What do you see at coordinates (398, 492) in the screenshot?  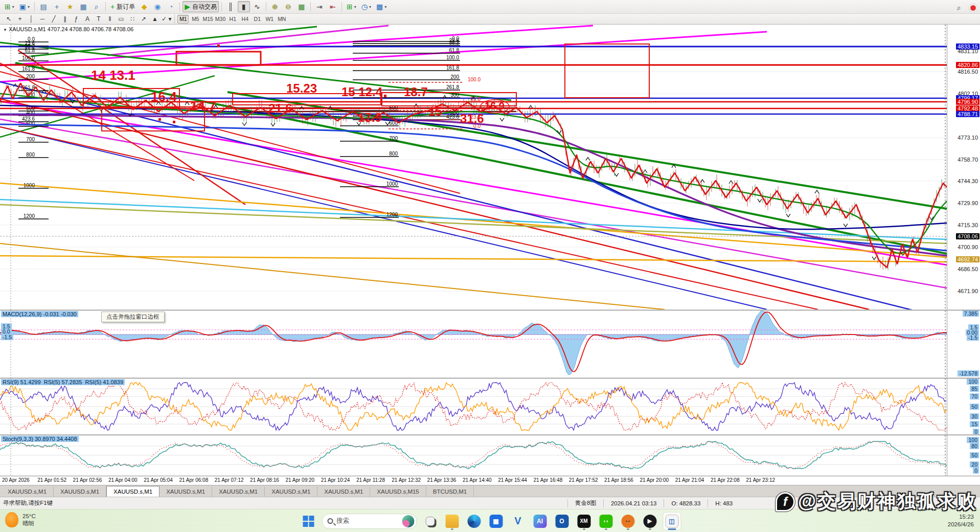 I see `chart-tab-8: XAUUSD.s,M15` at bounding box center [398, 492].